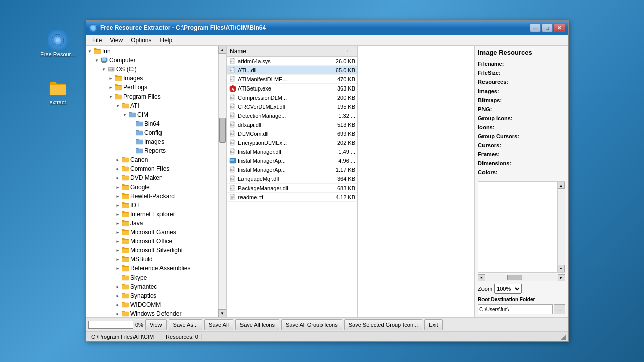  Describe the element at coordinates (292, 179) in the screenshot. I see `file-row: DLLLanguageMgr.dll364 KB` at that location.